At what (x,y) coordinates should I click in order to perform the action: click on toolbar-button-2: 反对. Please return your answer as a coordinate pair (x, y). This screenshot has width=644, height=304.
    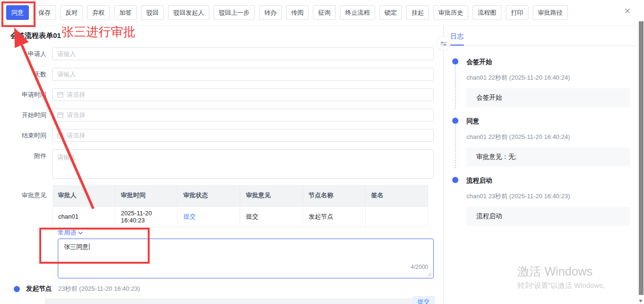
    Looking at the image, I should click on (72, 12).